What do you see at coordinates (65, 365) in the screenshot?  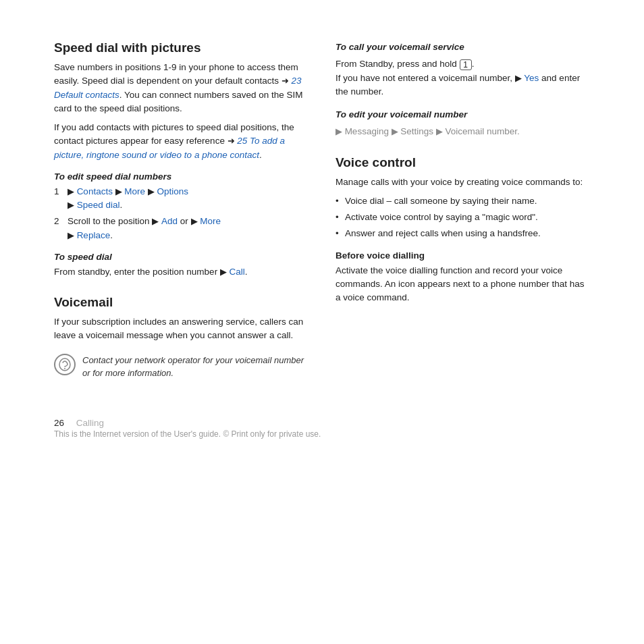 I see `note-icon` at bounding box center [65, 365].